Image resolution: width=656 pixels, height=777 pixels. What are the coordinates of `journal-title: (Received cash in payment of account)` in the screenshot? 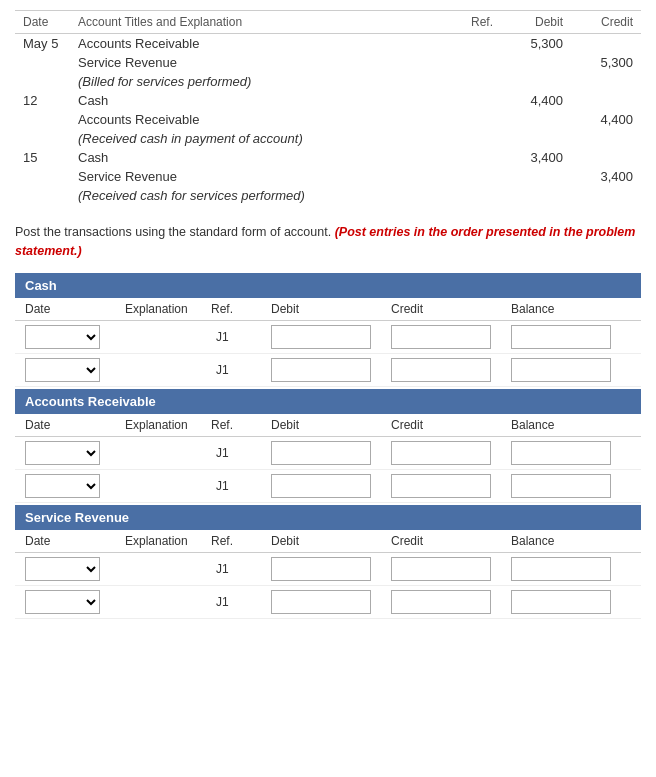 It's located at (263, 138).